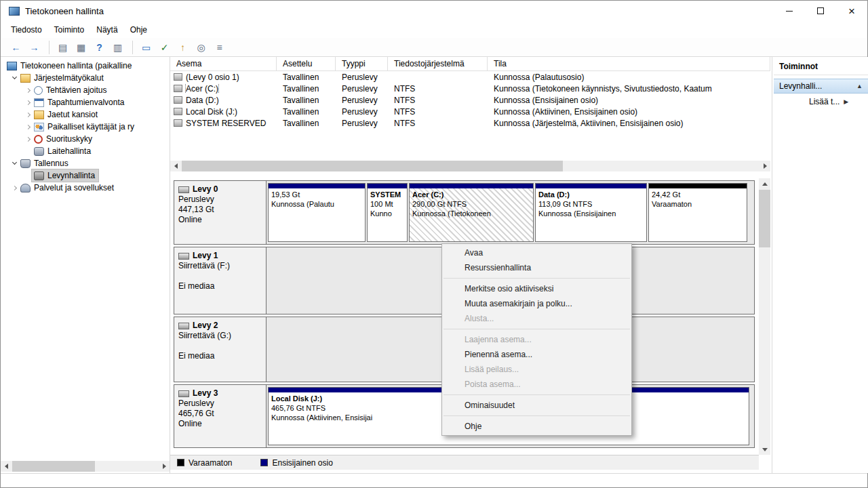 This screenshot has height=488, width=868. I want to click on table-row: Local Disk (J:) Tavallinen Peruslevy NTF…, so click(471, 111).